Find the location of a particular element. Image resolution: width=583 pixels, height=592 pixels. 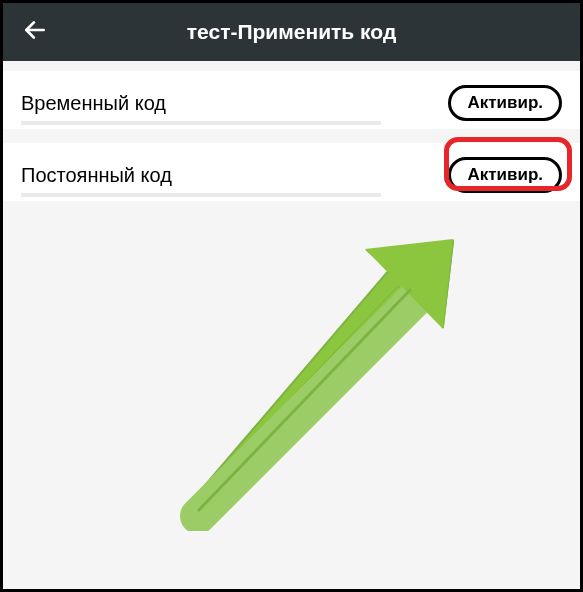

row-label: Постоянный код is located at coordinates (96, 176).